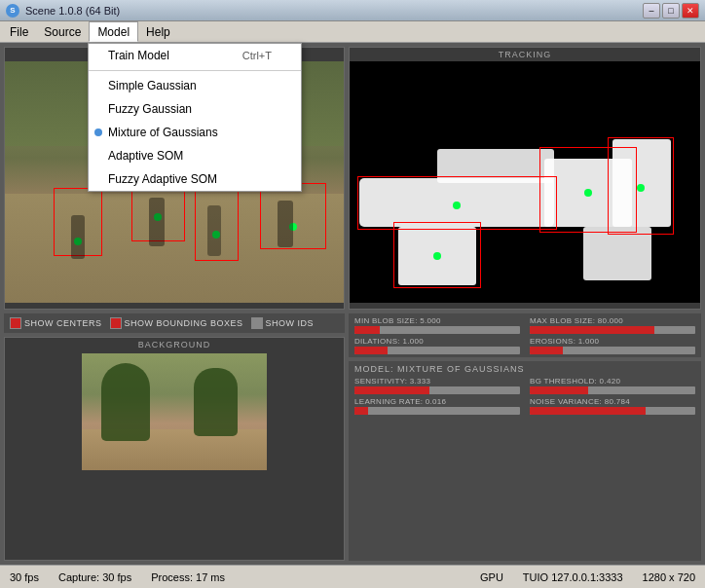 This screenshot has height=588, width=705. What do you see at coordinates (174, 412) in the screenshot?
I see `bg-video-content` at bounding box center [174, 412].